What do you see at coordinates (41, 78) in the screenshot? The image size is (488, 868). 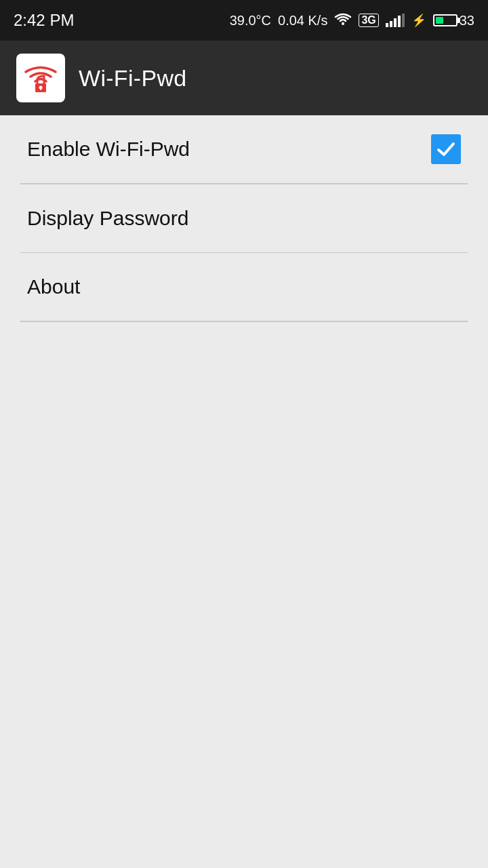 I see `app-logo-icon` at bounding box center [41, 78].